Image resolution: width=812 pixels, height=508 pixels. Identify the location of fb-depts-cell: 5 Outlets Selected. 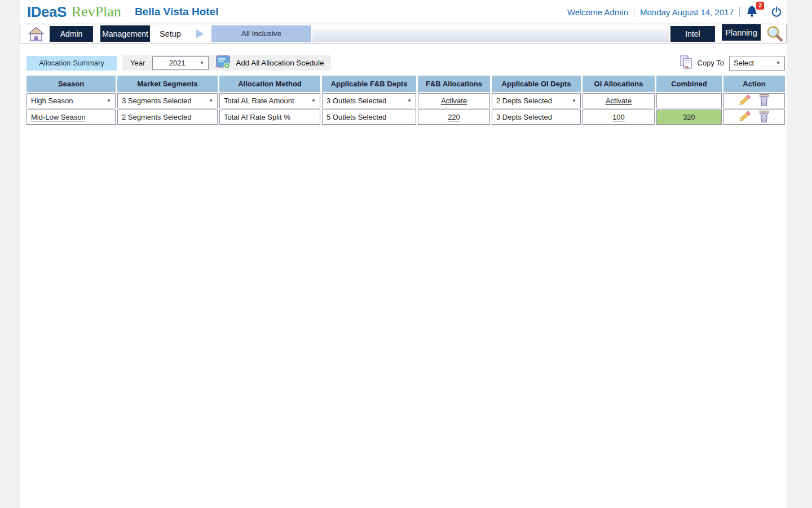
(369, 117).